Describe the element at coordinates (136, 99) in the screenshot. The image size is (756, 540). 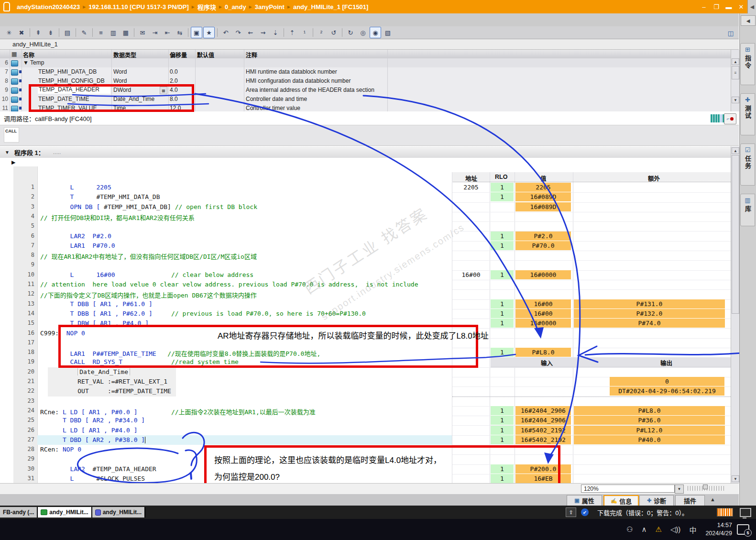
I see `variable-datatype: Date_And_Time` at that location.